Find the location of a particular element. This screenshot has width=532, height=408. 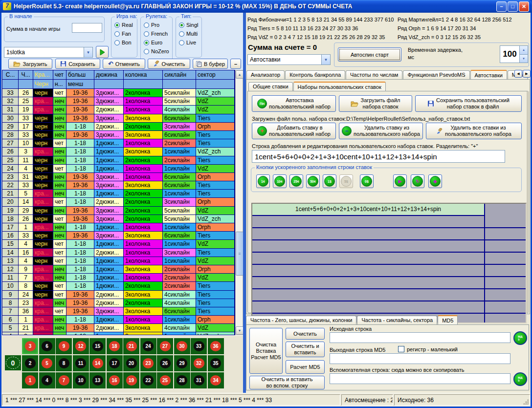

radio-Multi: Multi is located at coordinates (190, 34).